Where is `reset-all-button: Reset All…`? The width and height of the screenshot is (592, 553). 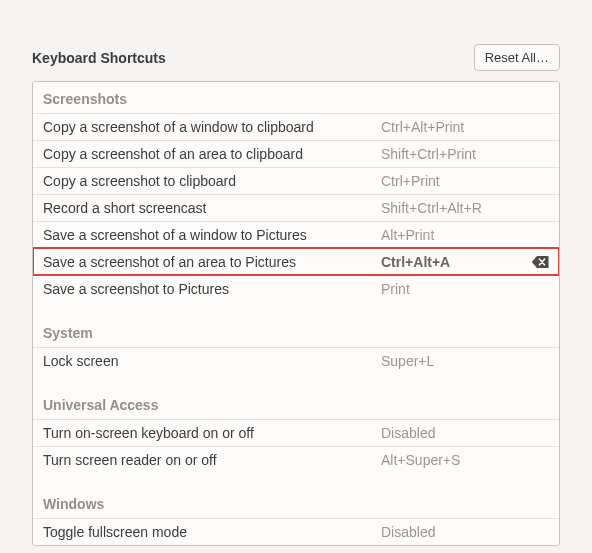 reset-all-button: Reset All… is located at coordinates (517, 58).